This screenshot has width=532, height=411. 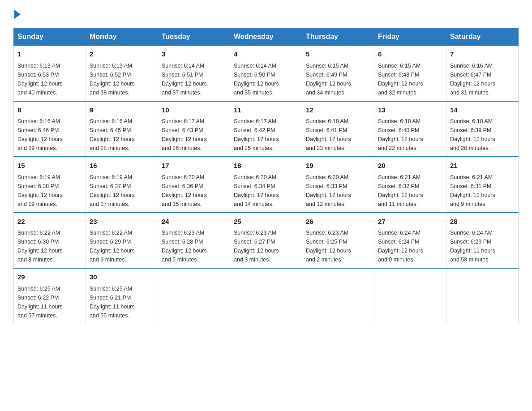 I want to click on day-number: 21, so click(x=482, y=166).